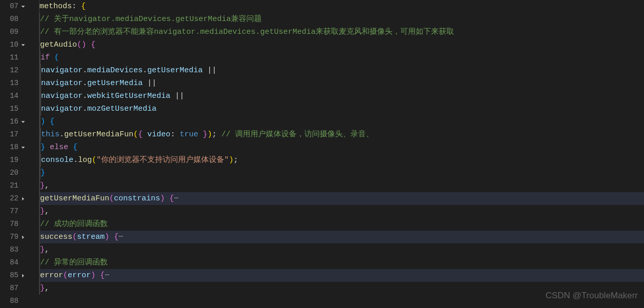 The image size is (644, 308). I want to click on gutter-row: 83, so click(14, 250).